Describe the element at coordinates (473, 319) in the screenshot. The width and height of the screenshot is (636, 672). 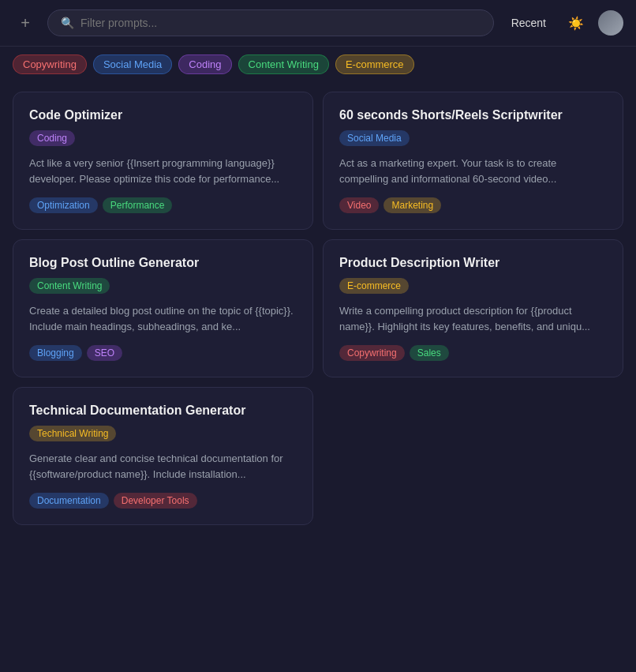
I see `card-description: Write a compelling product description f…` at that location.